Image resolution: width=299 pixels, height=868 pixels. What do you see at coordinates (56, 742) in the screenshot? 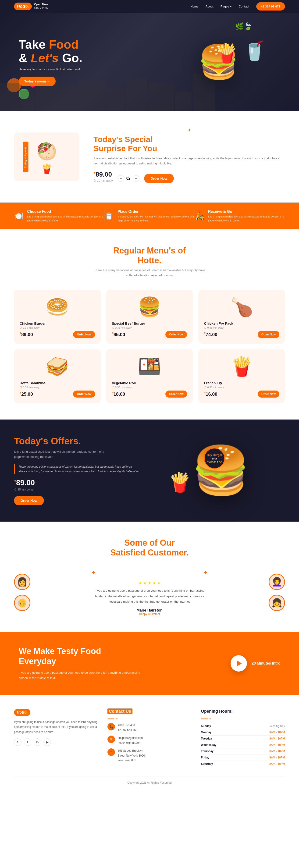
I see `social-icons: f t in ▶` at bounding box center [56, 742].